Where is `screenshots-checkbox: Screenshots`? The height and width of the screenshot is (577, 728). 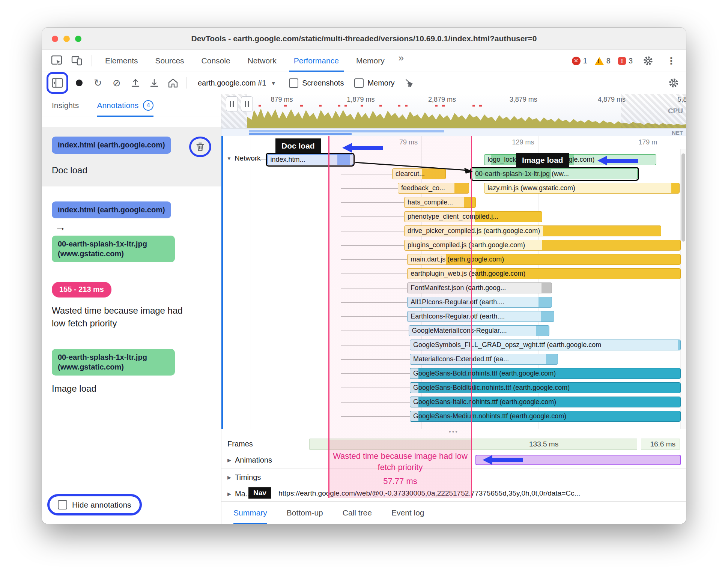
screenshots-checkbox: Screenshots is located at coordinates (316, 83).